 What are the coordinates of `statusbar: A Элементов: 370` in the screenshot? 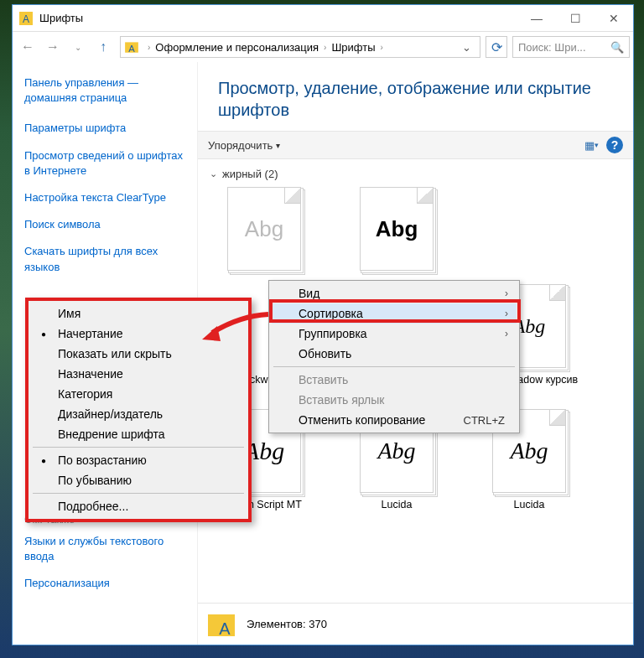 It's located at (416, 624).